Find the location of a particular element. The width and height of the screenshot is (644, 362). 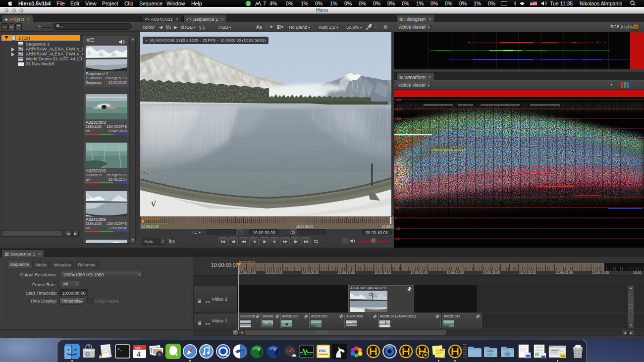

svg-text: 120 is located at coordinates (398, 100).